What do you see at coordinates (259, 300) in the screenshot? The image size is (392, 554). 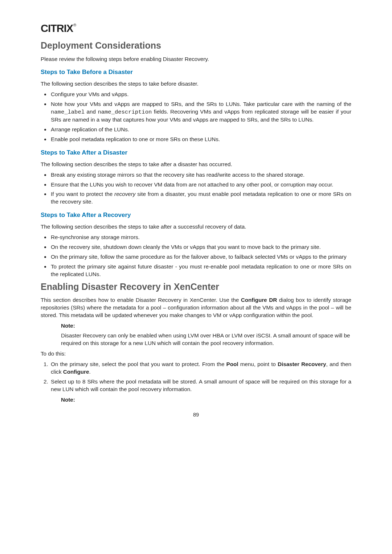 I see `bold-configure-dr: Configure DR` at bounding box center [259, 300].